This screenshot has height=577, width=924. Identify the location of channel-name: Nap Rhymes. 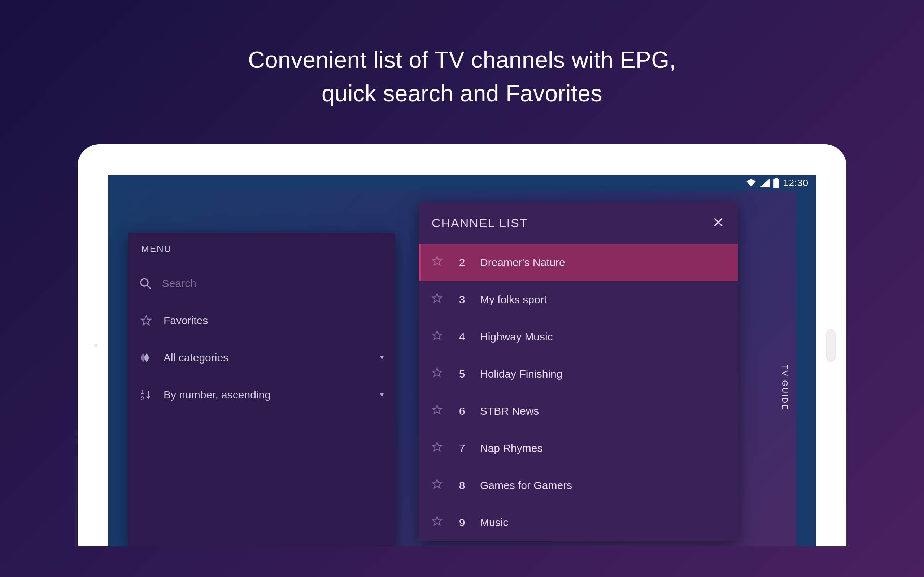
(511, 448).